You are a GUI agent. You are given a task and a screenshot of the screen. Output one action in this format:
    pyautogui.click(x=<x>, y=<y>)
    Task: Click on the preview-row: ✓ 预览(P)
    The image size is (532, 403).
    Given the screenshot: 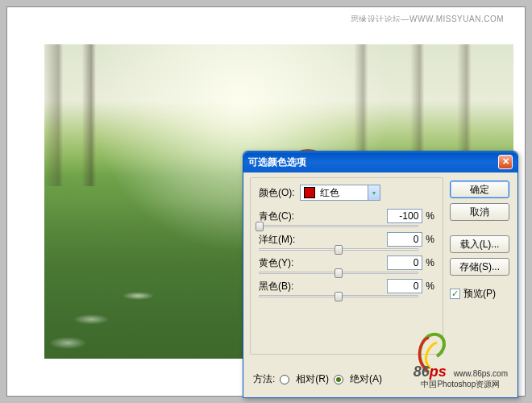 What is the action you would take?
    pyautogui.click(x=480, y=293)
    